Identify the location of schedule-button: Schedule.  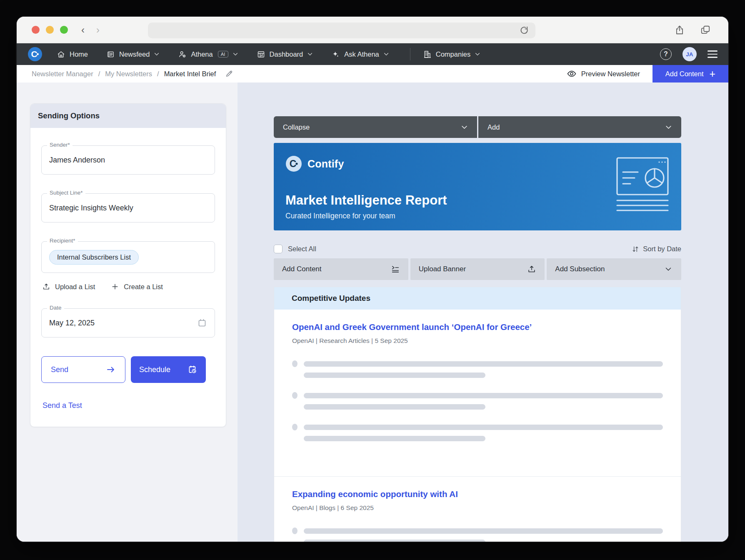
(168, 370).